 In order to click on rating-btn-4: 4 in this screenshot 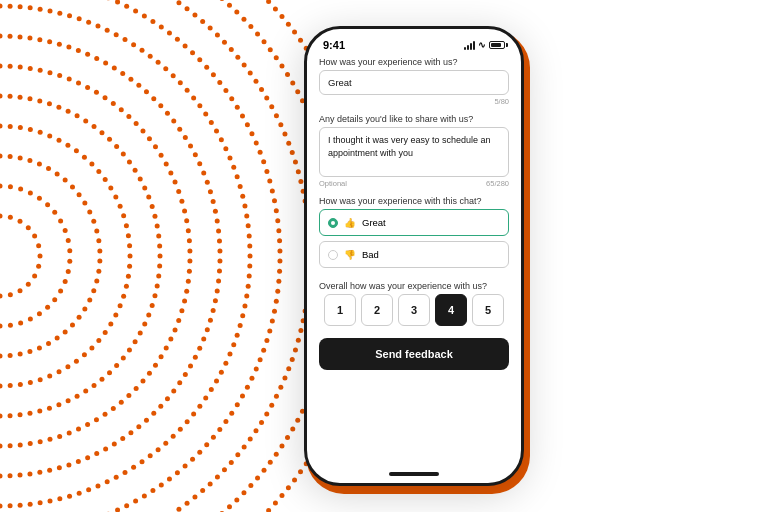, I will do `click(451, 310)`.